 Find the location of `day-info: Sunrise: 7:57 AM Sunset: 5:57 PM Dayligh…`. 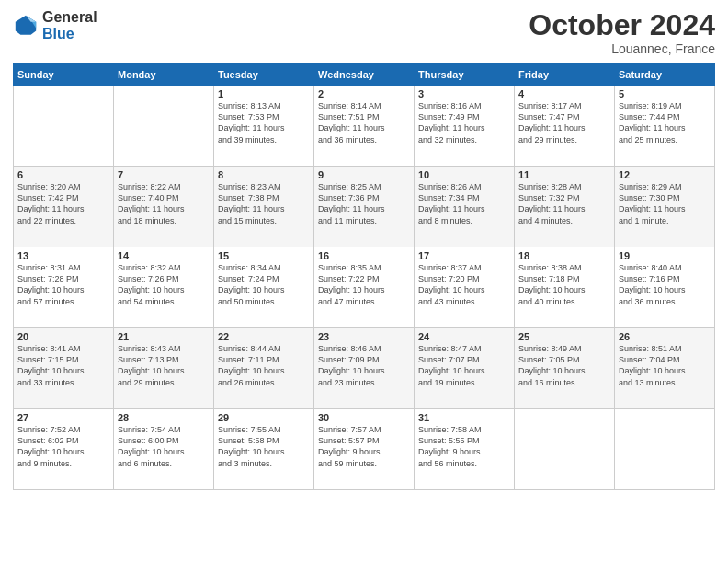

day-info: Sunrise: 7:57 AM Sunset: 5:57 PM Dayligh… is located at coordinates (364, 447).